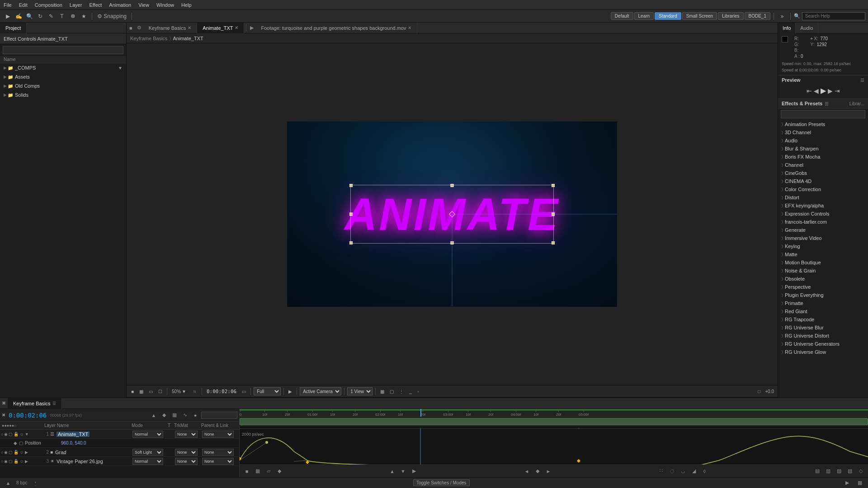 This screenshot has height=488, width=868. Describe the element at coordinates (360, 391) in the screenshot. I see `view-select: 1 View` at that location.